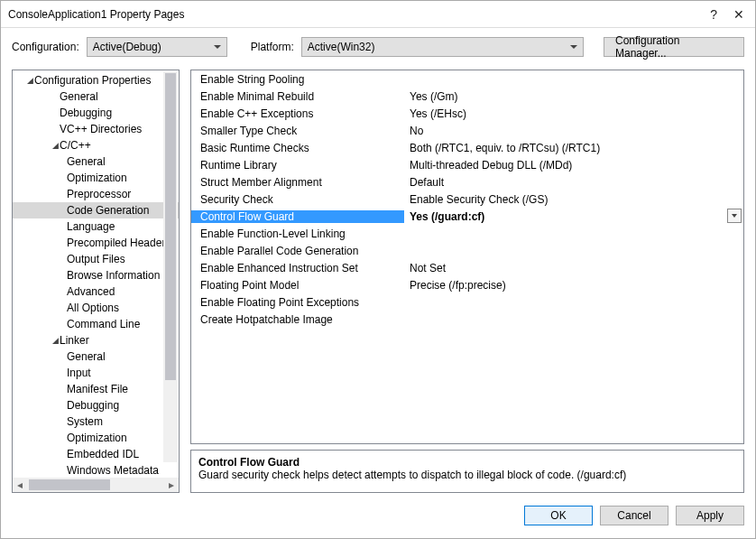 The image size is (756, 539). Describe the element at coordinates (467, 114) in the screenshot. I see `property-row: Enable C++ ExceptionsYes (/EHsc)` at that location.